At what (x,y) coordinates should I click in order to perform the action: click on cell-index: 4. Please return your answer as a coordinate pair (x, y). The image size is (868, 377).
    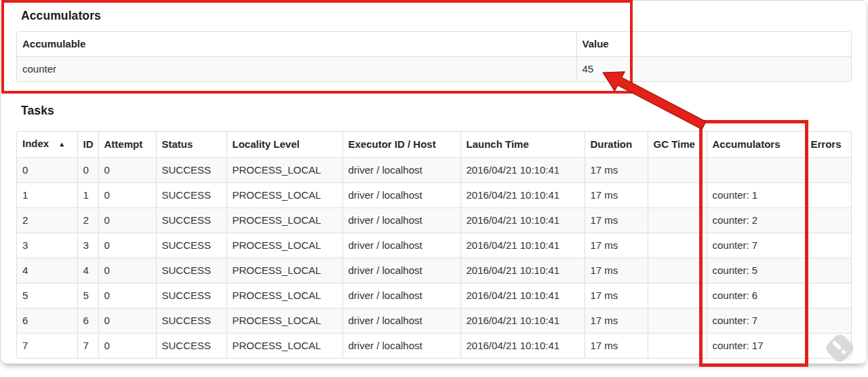
    Looking at the image, I should click on (47, 271).